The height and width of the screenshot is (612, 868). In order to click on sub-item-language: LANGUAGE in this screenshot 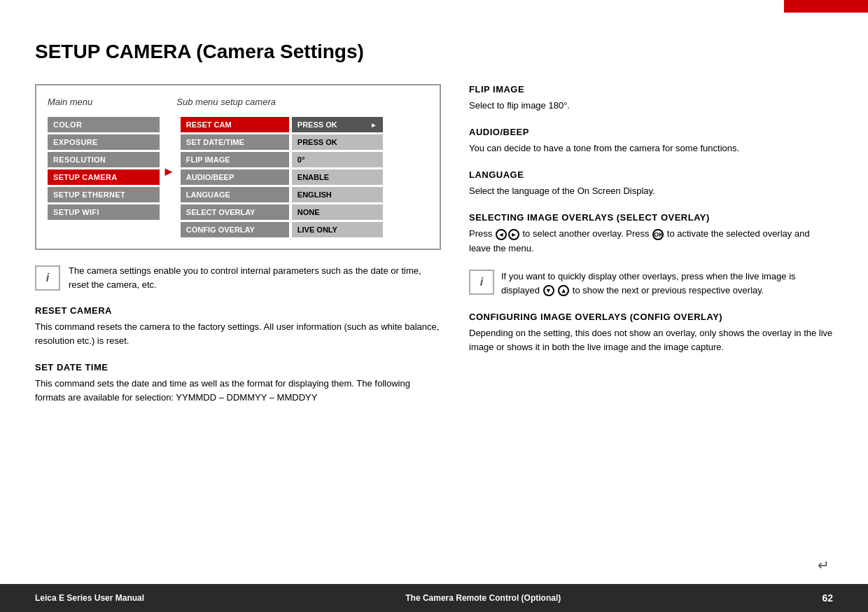, I will do `click(235, 195)`.